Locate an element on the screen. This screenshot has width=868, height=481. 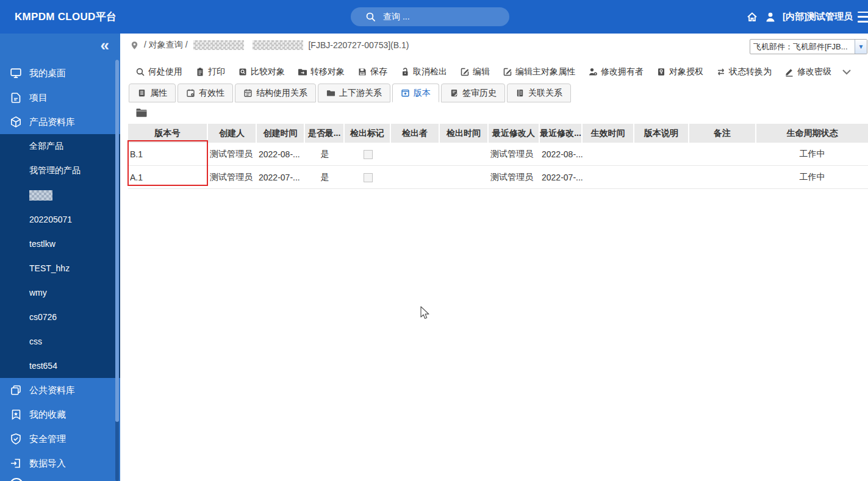
print-icon is located at coordinates (200, 72).